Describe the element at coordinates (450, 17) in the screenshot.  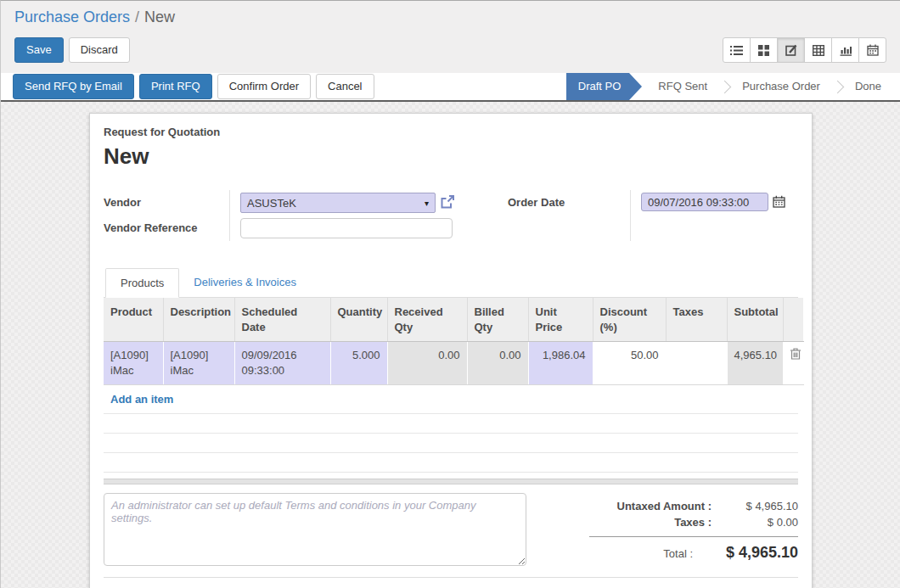
I see `breadcrumb: Purchase Orders/New` at that location.